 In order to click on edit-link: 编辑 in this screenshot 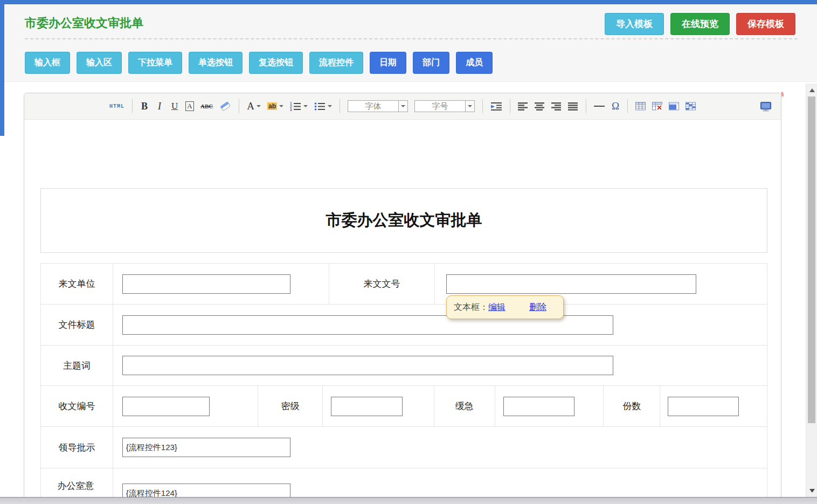, I will do `click(497, 307)`.